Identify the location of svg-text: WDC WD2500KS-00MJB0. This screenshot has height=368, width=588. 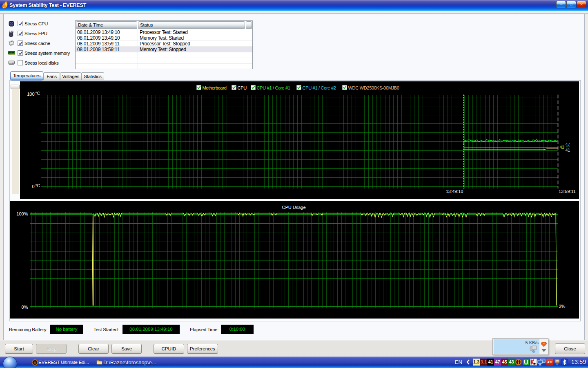
(373, 88).